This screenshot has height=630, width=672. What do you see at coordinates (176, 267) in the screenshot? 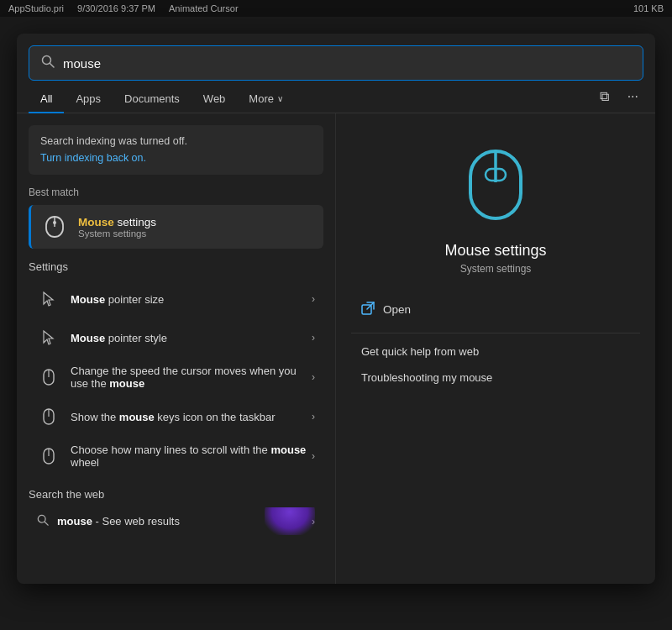
I see `settings-section-label: Settings` at bounding box center [176, 267].